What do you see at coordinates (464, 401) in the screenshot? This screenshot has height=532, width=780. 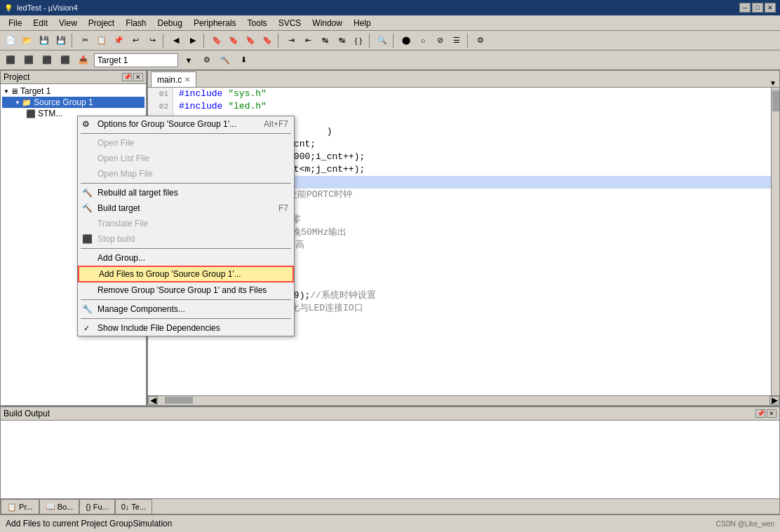 I see `scroll-track` at bounding box center [464, 401].